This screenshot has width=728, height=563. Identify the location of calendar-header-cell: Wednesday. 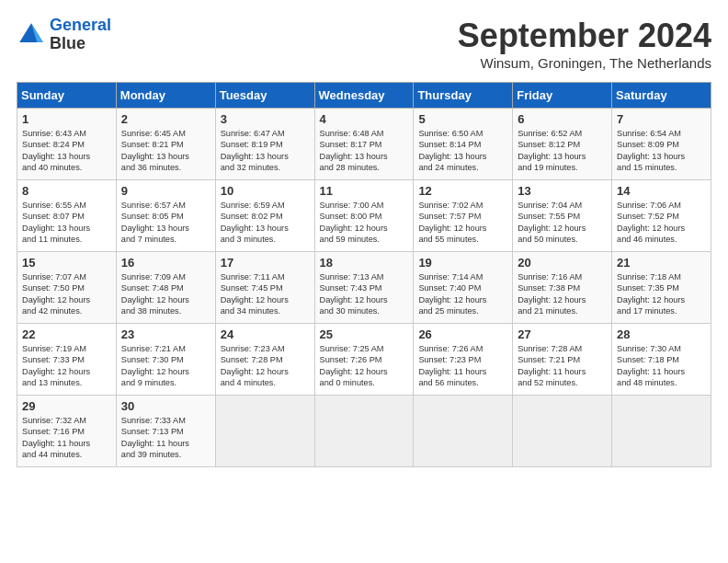
(364, 96).